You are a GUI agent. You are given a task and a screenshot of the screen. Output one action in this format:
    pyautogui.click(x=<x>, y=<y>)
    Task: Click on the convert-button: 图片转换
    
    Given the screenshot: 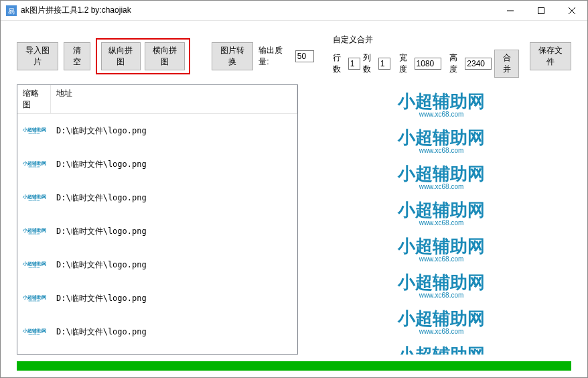 What is the action you would take?
    pyautogui.click(x=232, y=56)
    